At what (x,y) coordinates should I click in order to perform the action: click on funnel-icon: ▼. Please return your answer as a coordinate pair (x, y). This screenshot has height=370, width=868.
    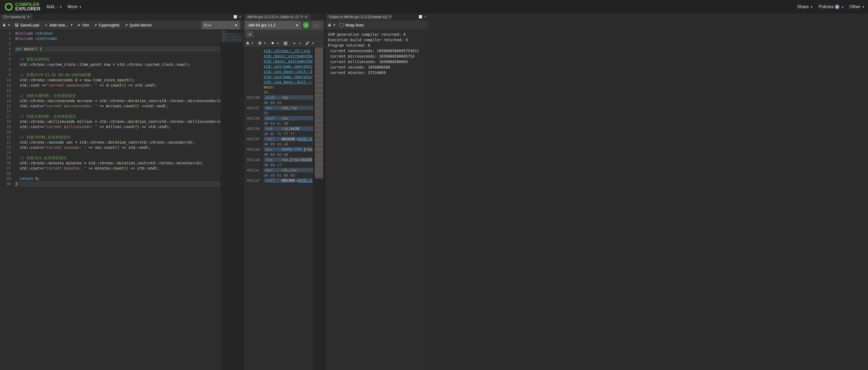
    Looking at the image, I should click on (272, 43).